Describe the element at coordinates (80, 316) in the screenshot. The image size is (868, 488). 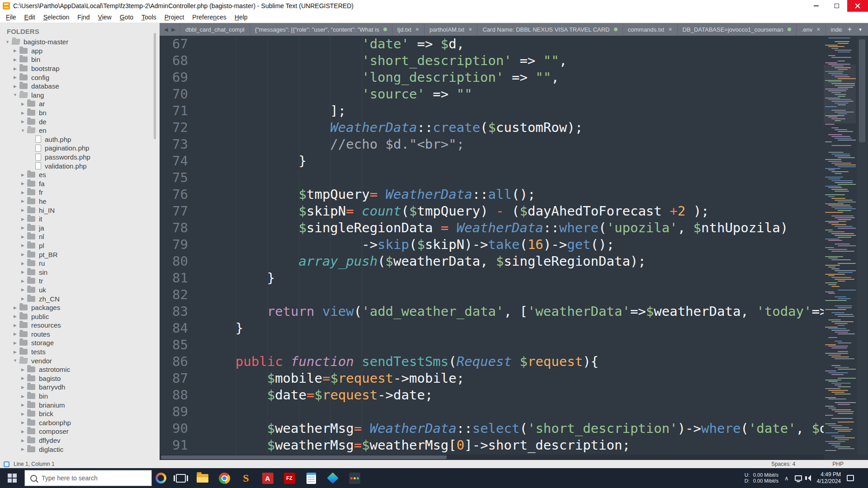
I see `tree-item-public: ▶public` at that location.